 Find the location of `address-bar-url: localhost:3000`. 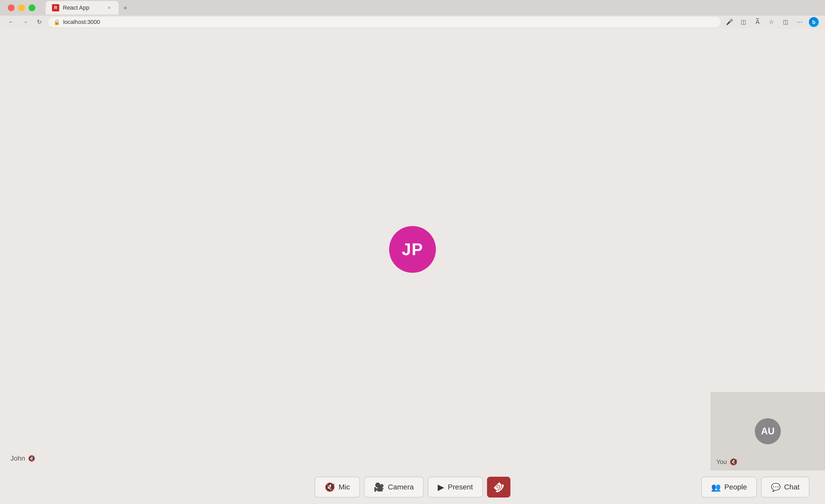

address-bar-url: localhost:3000 is located at coordinates (82, 22).